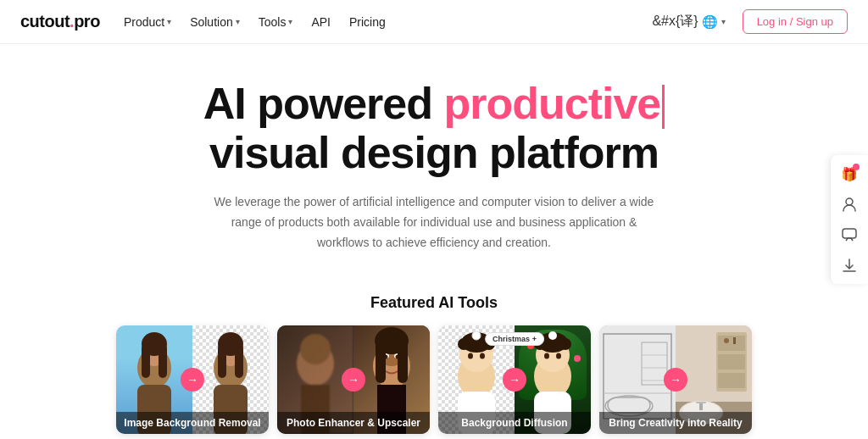 The image size is (868, 439). Describe the element at coordinates (434, 22) in the screenshot. I see `navbar: cutout.pro Product ▾ Solution ▾ Tools ▾ …` at that location.